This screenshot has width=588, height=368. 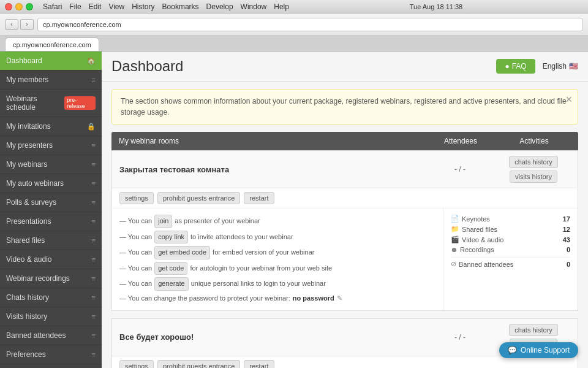 What do you see at coordinates (533, 162) in the screenshot?
I see `chats-history-btn-1: chats history` at bounding box center [533, 162].